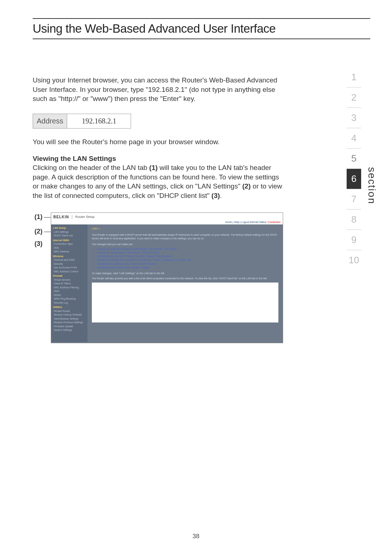  Describe the element at coordinates (354, 98) in the screenshot. I see `section-nav-2: 2` at that location.